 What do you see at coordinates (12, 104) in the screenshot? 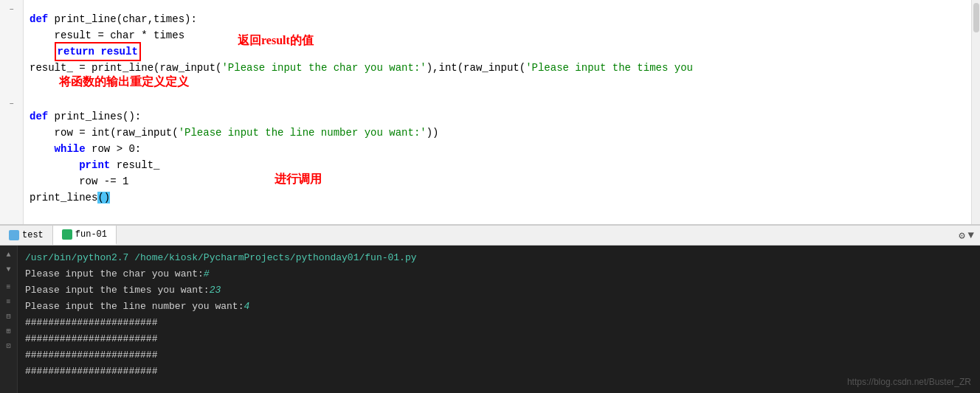
I see `fold-marker-2: −` at bounding box center [12, 104].